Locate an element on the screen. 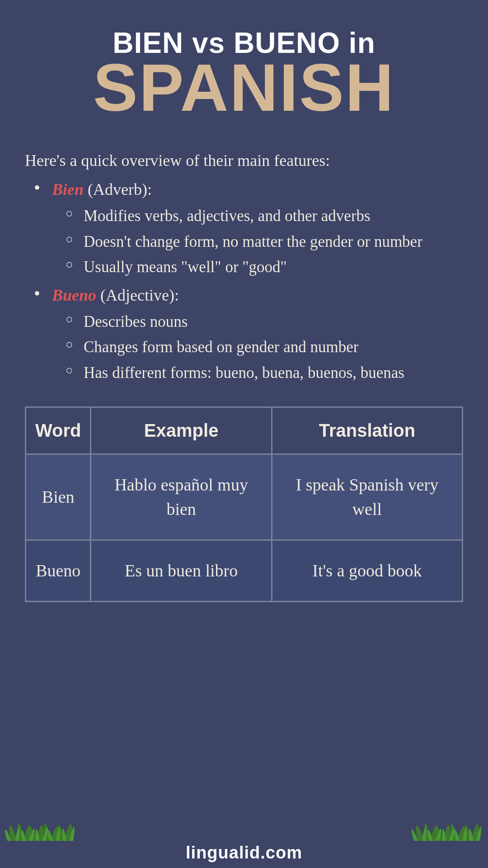 This screenshot has height=868, width=488. bien-label: Bien is located at coordinates (68, 189).